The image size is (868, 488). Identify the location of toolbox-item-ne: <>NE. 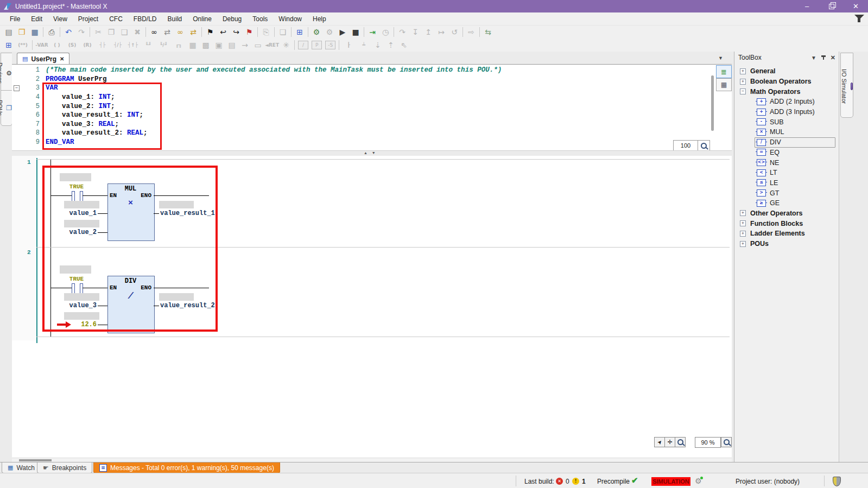
(787, 163).